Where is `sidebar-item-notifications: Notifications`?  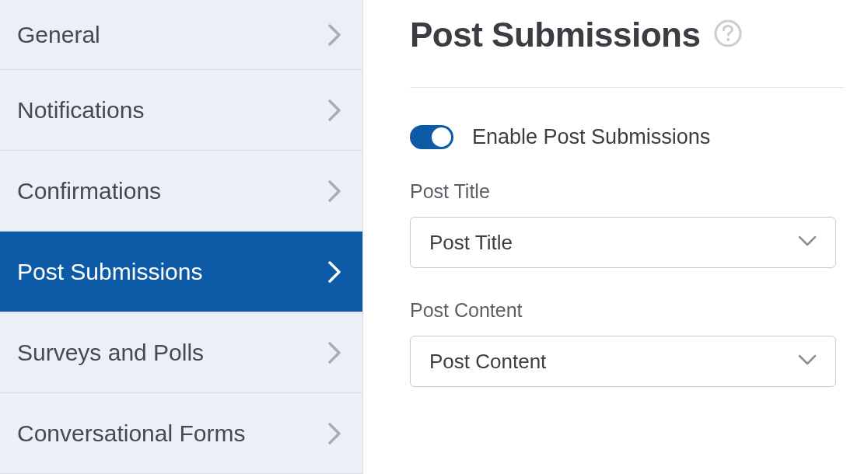 sidebar-item-notifications: Notifications is located at coordinates (181, 110).